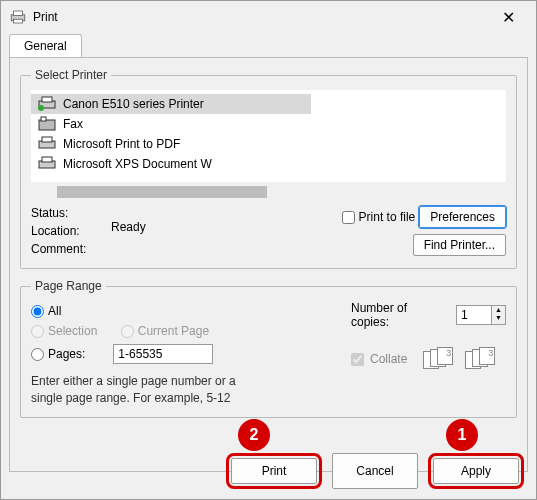  What do you see at coordinates (171, 164) in the screenshot?
I see `printer-item-xps: Microsoft XPS Document W` at bounding box center [171, 164].